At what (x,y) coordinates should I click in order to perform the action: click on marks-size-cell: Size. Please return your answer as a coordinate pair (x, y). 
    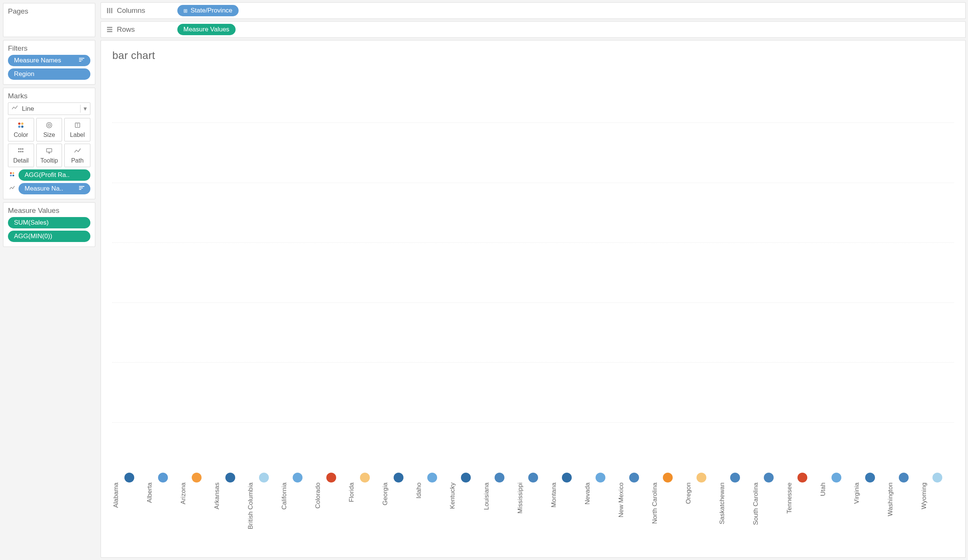
    Looking at the image, I should click on (49, 130).